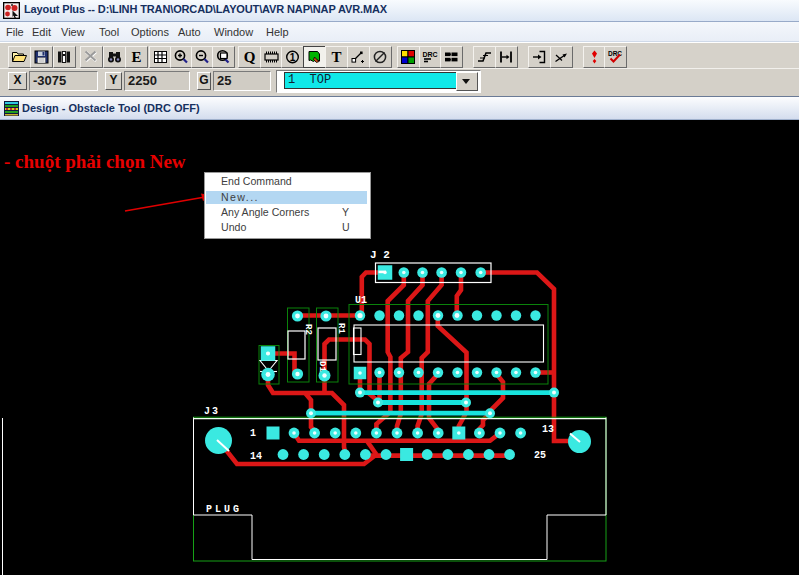 The width and height of the screenshot is (799, 575). I want to click on svg-text: J3, so click(212, 412).